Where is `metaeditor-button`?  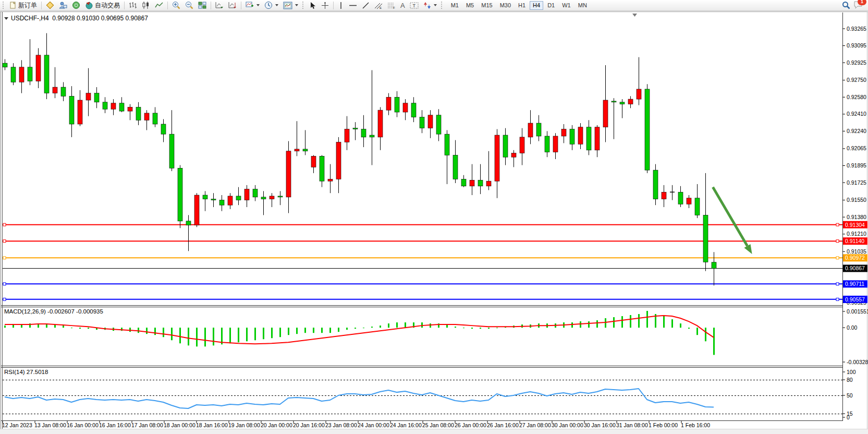
metaeditor-button is located at coordinates (50, 5).